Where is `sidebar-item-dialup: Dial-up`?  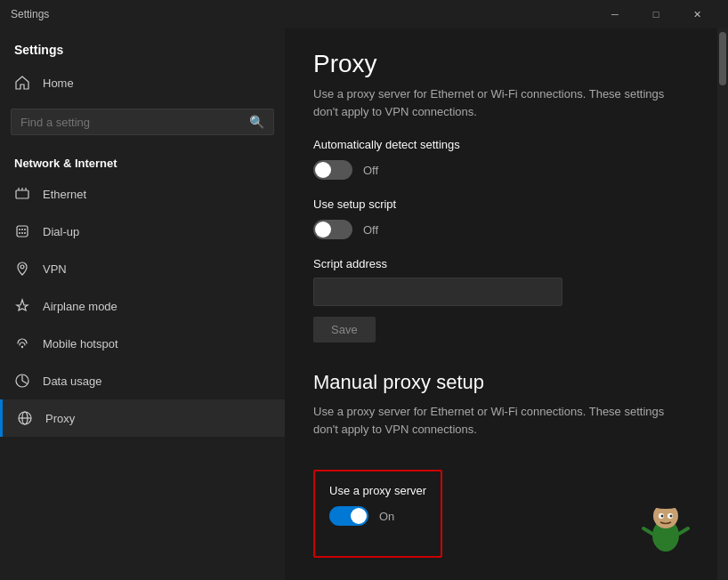
sidebar-item-dialup: Dial-up is located at coordinates (142, 231).